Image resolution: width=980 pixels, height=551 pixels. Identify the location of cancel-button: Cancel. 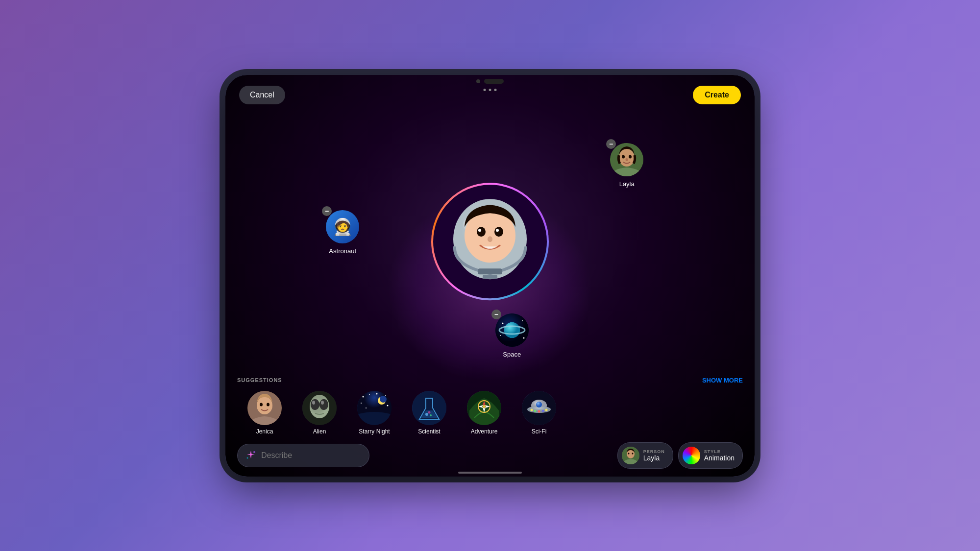
(262, 95).